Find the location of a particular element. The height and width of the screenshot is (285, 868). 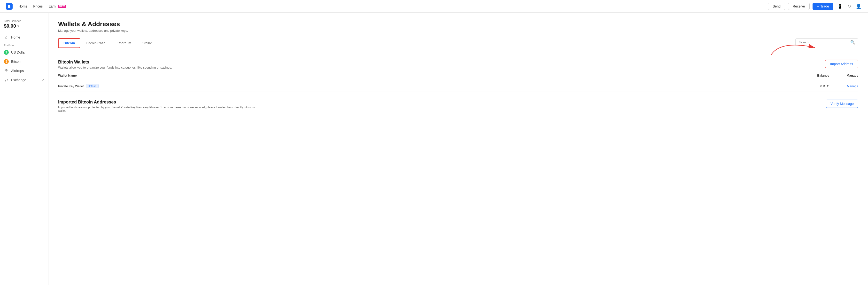

balance-value: $0.00 ▾ is located at coordinates (24, 26).